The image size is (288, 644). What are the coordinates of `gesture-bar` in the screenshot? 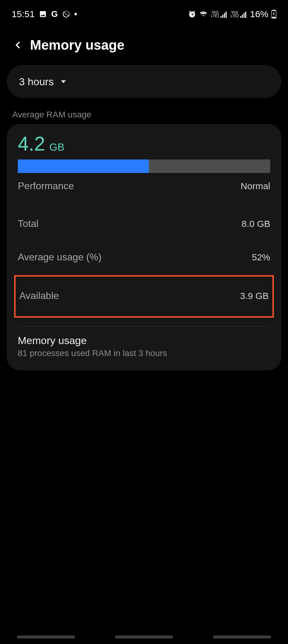 It's located at (144, 637).